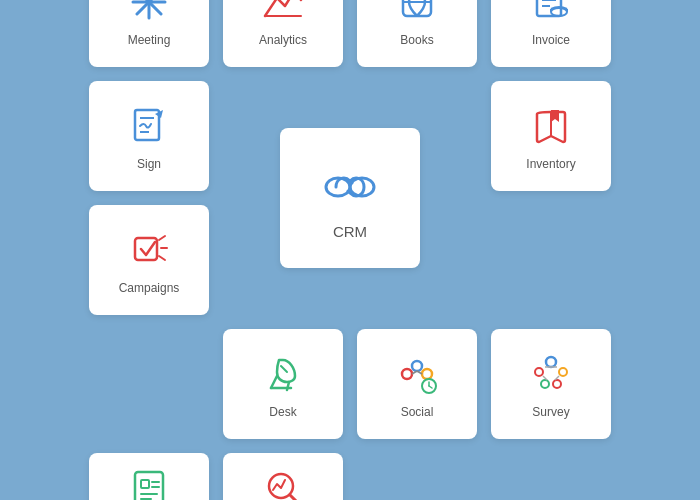  I want to click on inventory-label: Inventory, so click(550, 164).